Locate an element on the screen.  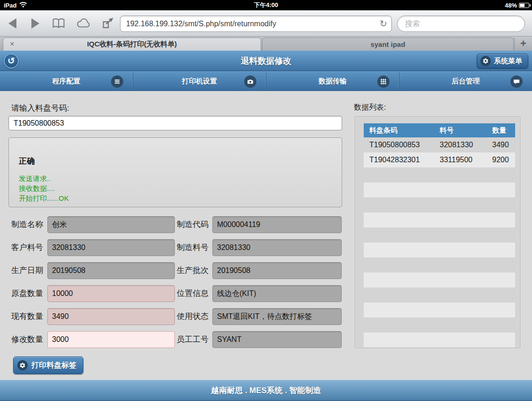
table-body: T19050800853320813303490T190428323013311… is located at coordinates (440, 242).